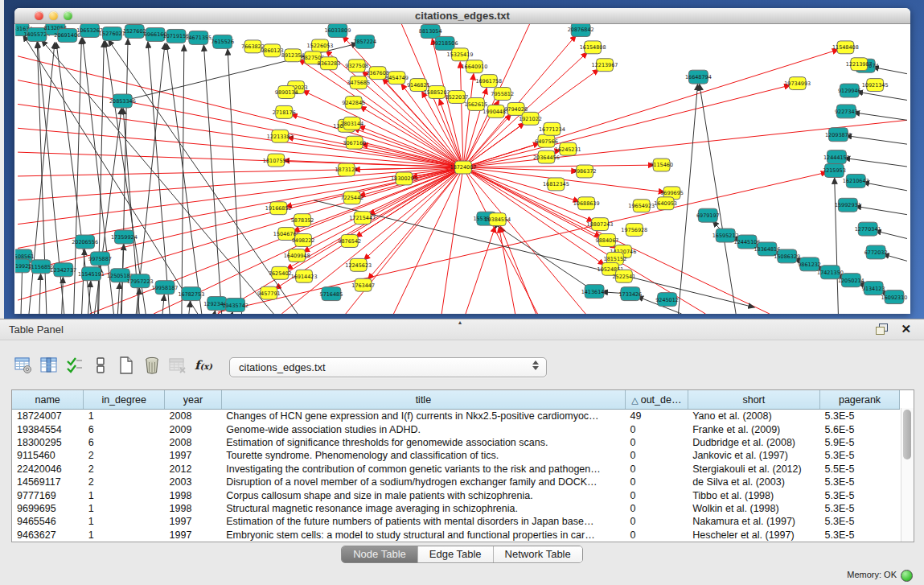  I want to click on table-cell: 5.6E-5, so click(860, 429).